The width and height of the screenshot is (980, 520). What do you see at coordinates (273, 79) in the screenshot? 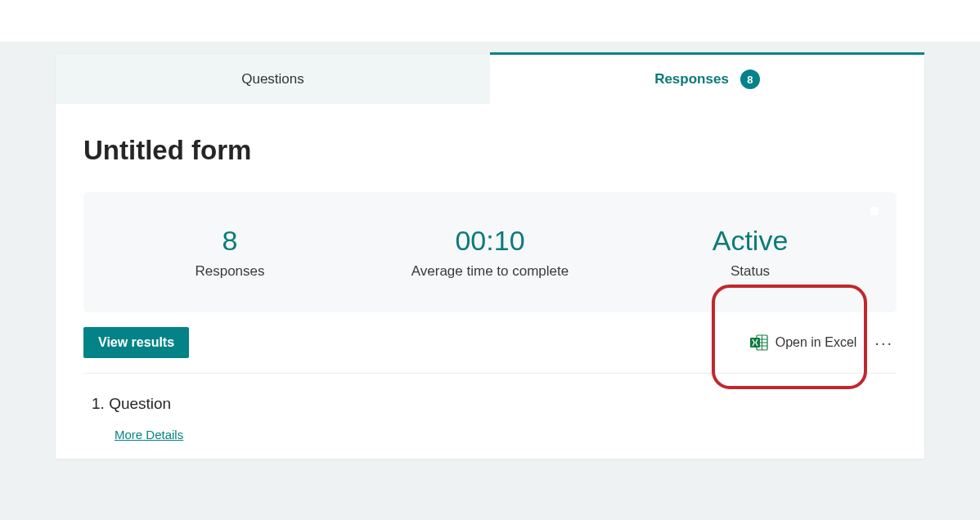
I see `tab-questions-label: Questions` at bounding box center [273, 79].